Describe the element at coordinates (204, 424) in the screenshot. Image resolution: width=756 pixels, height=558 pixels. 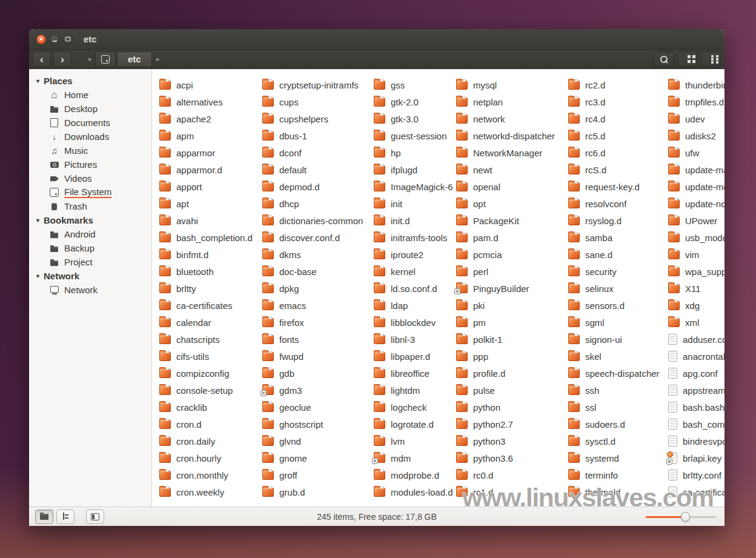
I see `file-cron.d: cron.d` at that location.